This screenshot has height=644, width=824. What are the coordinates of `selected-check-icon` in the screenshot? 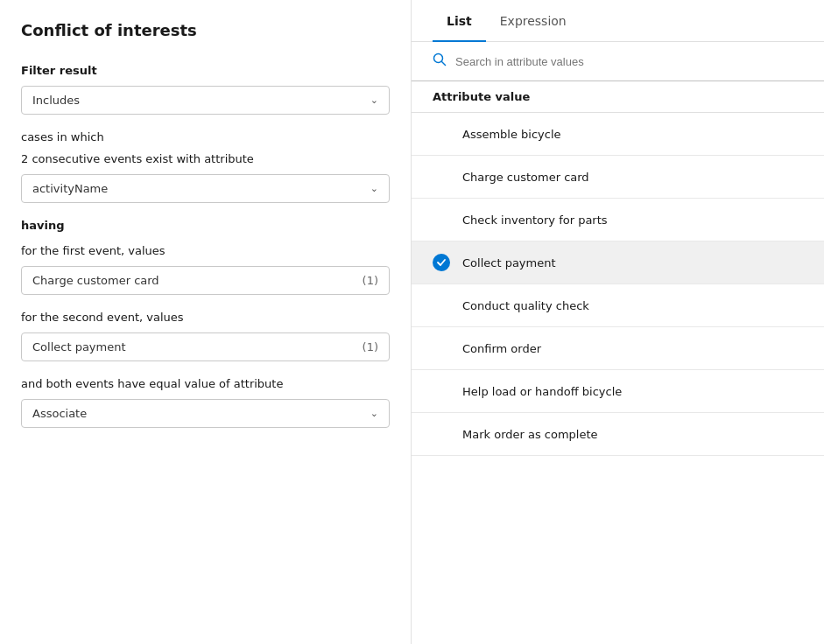 It's located at (441, 262).